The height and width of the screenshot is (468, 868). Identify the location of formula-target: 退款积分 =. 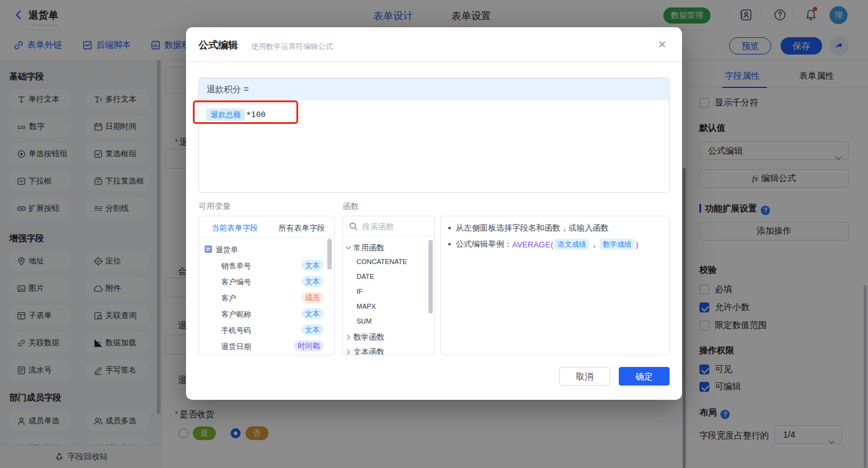
(434, 89).